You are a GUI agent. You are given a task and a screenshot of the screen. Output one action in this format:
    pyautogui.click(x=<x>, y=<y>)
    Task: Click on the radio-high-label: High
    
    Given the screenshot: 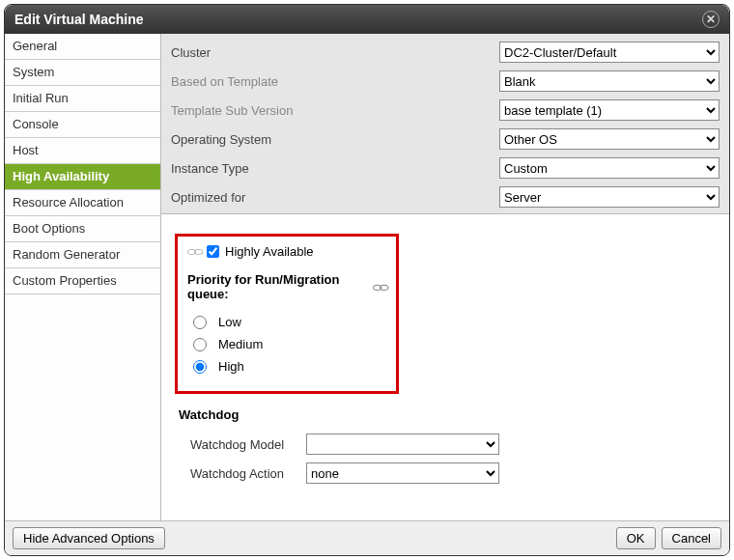 What is the action you would take?
    pyautogui.click(x=232, y=367)
    